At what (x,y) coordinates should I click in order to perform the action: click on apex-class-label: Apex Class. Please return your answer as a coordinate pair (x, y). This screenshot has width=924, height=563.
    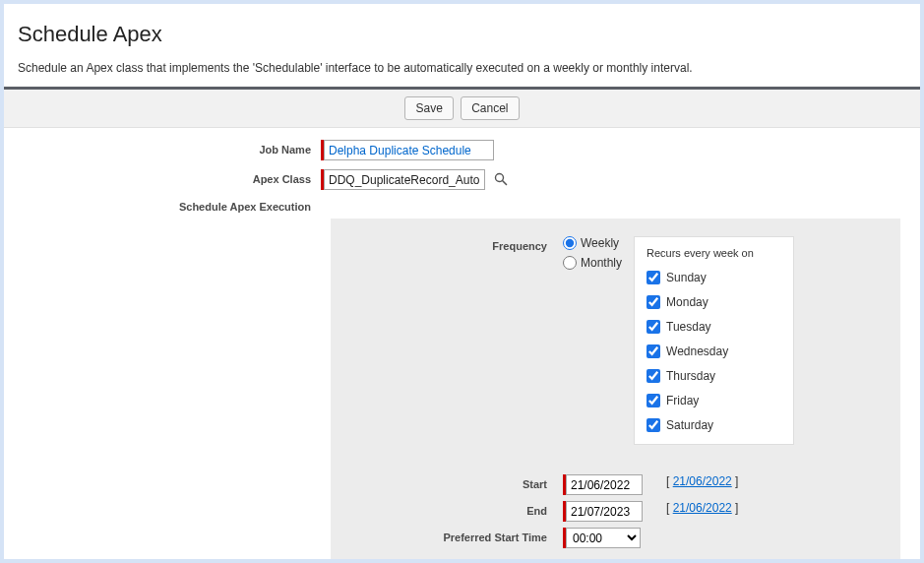
    Looking at the image, I should click on (162, 177).